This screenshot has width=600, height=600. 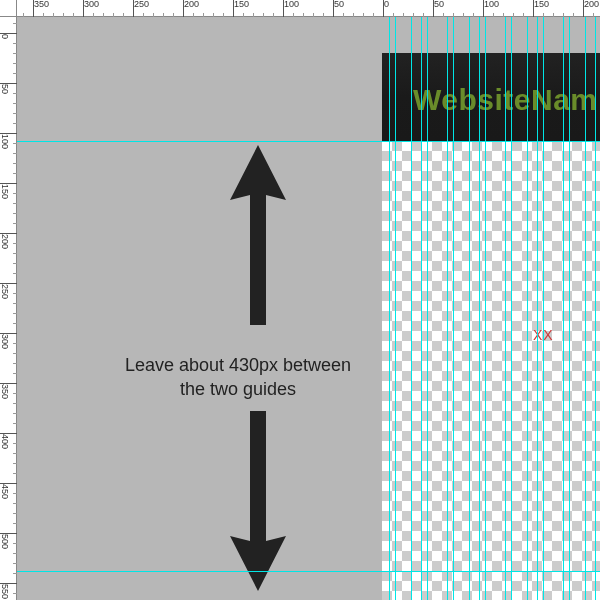 What do you see at coordinates (5, 242) in the screenshot?
I see `ruler-v-label: 200` at bounding box center [5, 242].